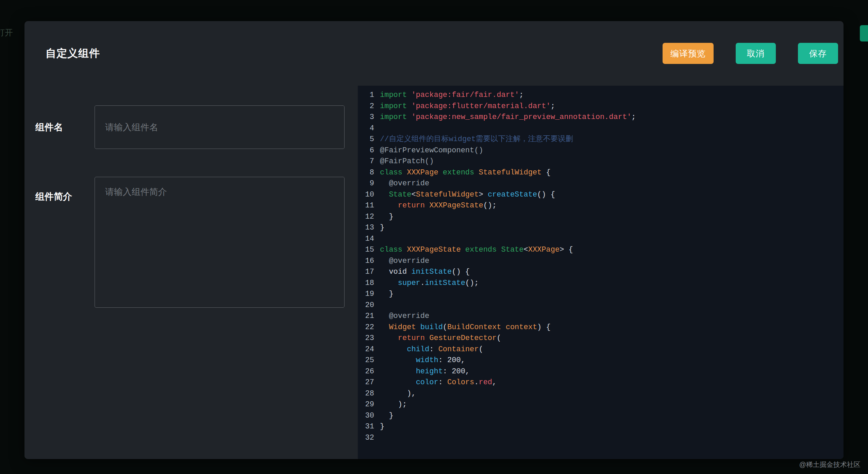 The width and height of the screenshot is (868, 474). Describe the element at coordinates (366, 284) in the screenshot. I see `line-number: 18` at that location.